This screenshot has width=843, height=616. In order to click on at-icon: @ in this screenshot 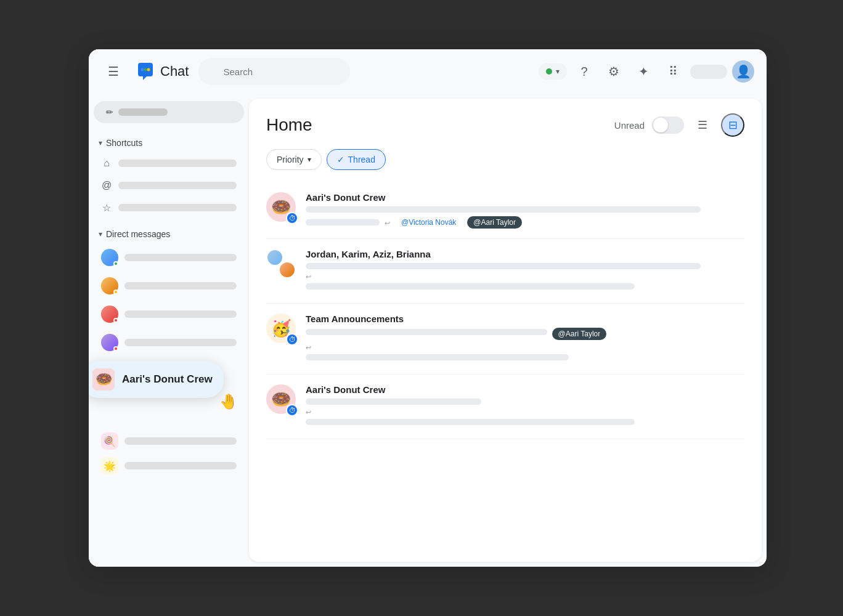, I will do `click(107, 185)`.